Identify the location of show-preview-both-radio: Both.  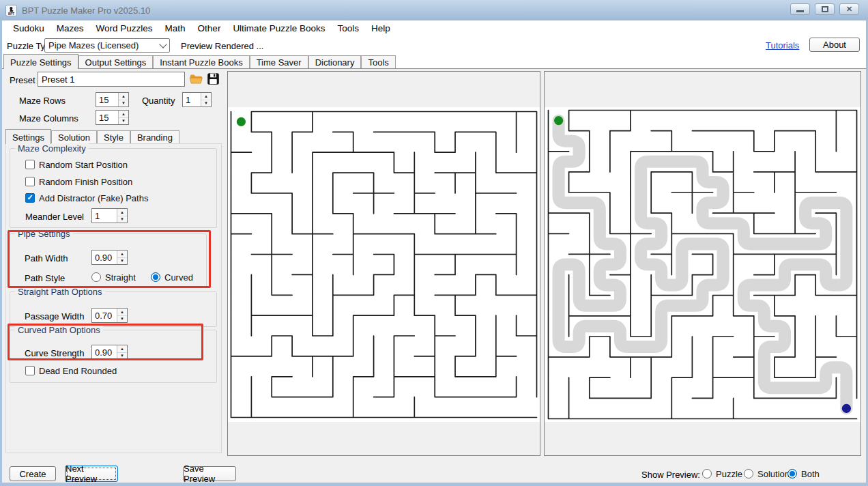
(804, 474).